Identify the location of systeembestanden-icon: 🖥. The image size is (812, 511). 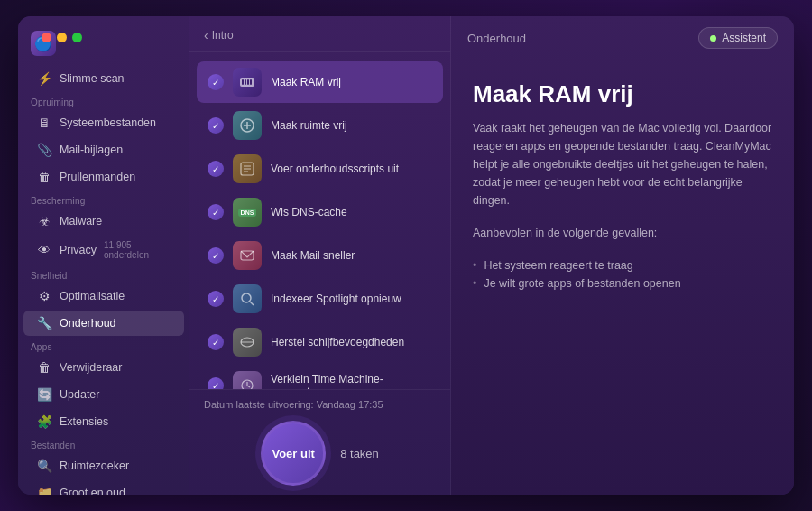
(44, 123).